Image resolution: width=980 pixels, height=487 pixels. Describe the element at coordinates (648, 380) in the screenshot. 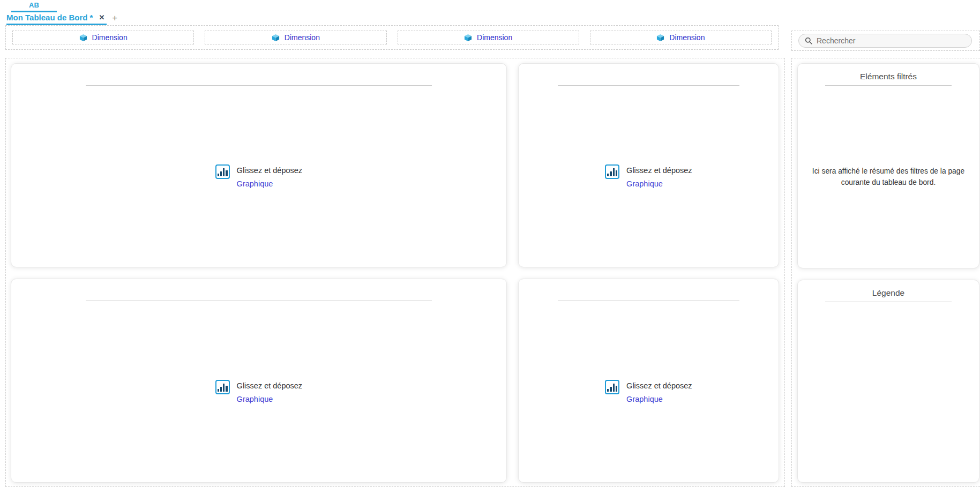

I see `chart-widget-4: Glissez et déposez Graphique` at that location.